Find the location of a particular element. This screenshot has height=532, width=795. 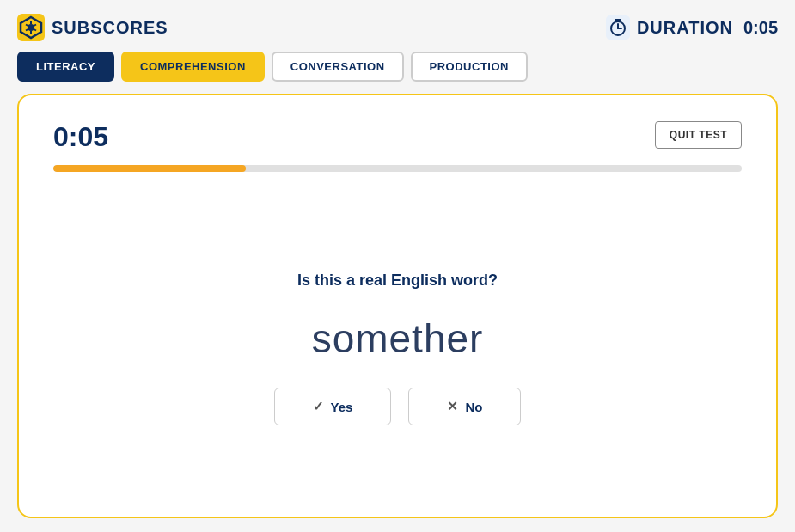

card-header: 0:05 QUIT TEST is located at coordinates (397, 138).